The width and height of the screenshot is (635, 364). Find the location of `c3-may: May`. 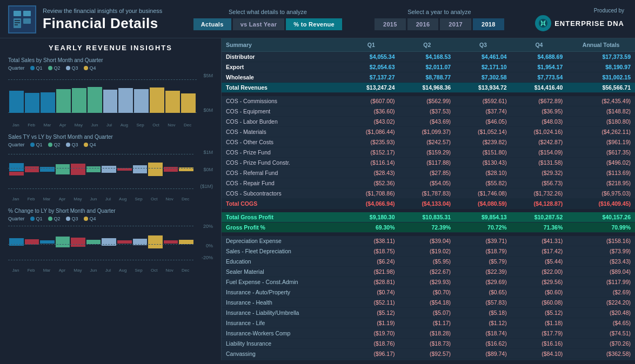

c3-may: May is located at coordinates (78, 270).